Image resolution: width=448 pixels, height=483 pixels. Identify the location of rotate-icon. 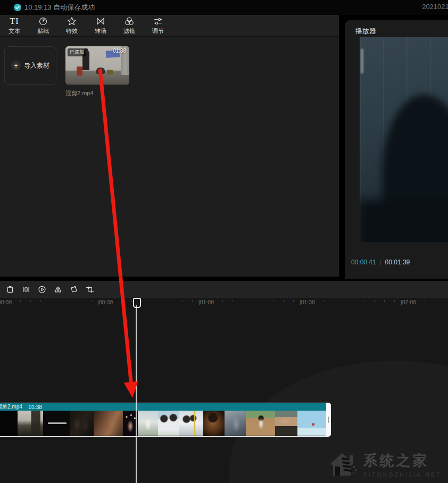
(74, 289).